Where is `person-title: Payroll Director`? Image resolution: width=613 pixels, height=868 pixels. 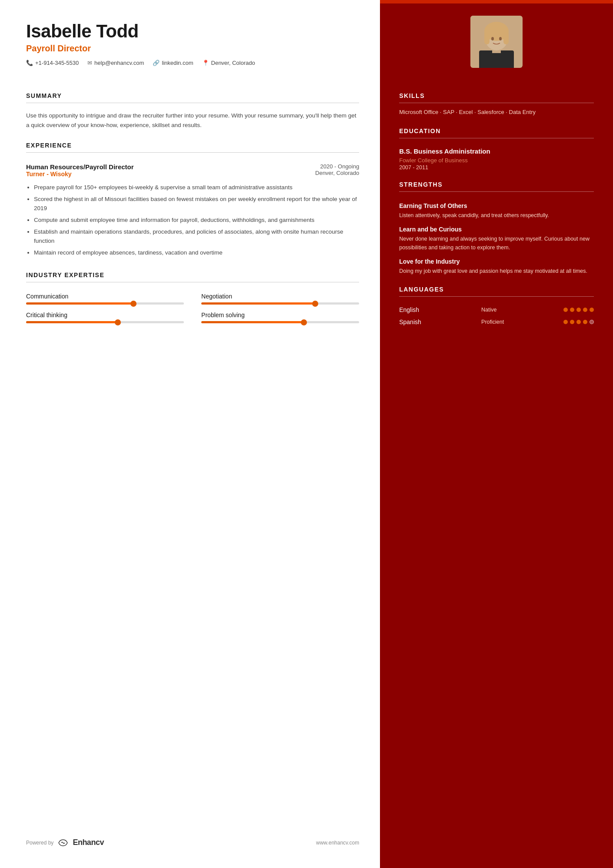 person-title: Payroll Director is located at coordinates (193, 49).